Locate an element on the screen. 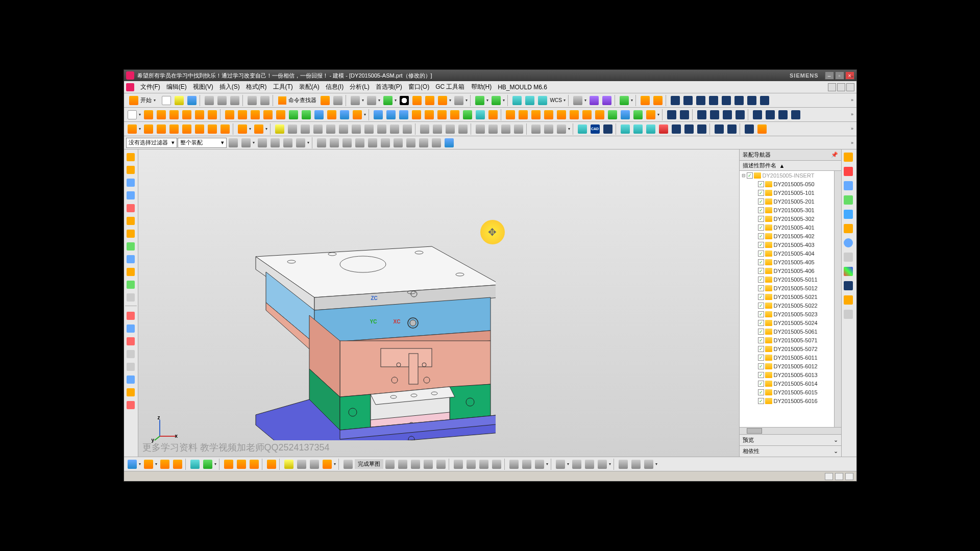  bt-20-icon is located at coordinates (458, 464).